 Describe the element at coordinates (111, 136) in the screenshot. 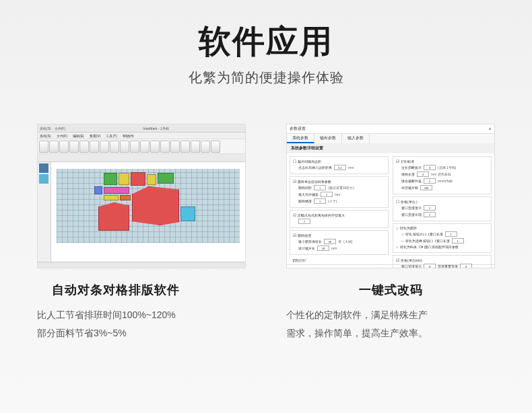

I see `menu-item: 工具(T)` at that location.